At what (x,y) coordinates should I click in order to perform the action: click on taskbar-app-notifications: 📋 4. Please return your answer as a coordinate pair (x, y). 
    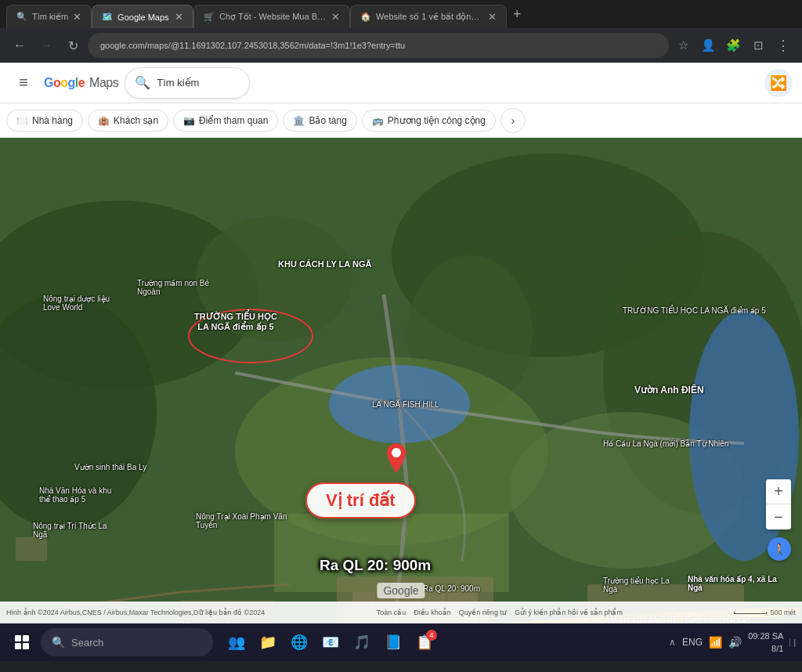
    Looking at the image, I should click on (424, 642).